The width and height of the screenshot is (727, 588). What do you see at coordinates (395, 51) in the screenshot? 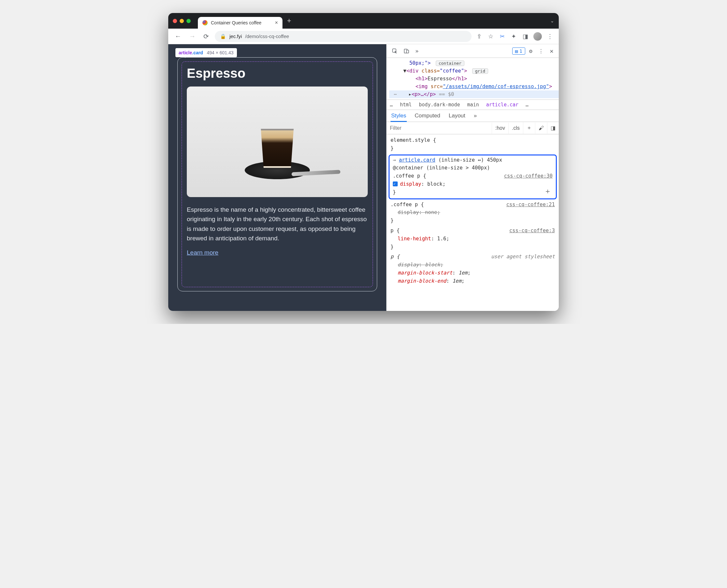
I see `inspect-element-button` at bounding box center [395, 51].